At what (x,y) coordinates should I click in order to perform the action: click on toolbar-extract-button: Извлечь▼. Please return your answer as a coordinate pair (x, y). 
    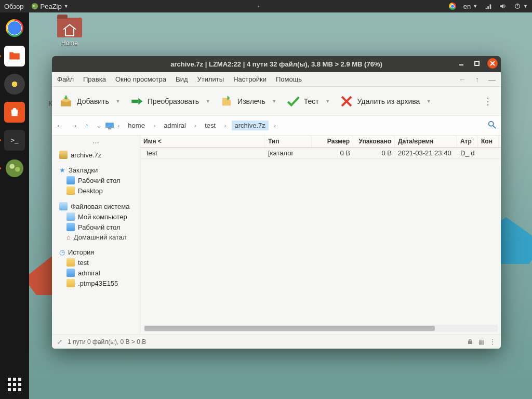
    Looking at the image, I should click on (248, 101).